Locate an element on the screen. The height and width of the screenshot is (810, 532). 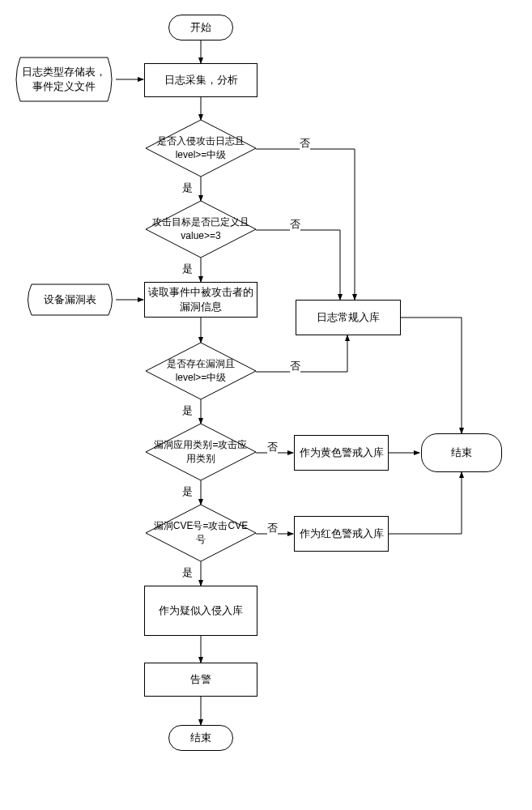
storage-vuln-text: 设备漏洞表 is located at coordinates (70, 300).